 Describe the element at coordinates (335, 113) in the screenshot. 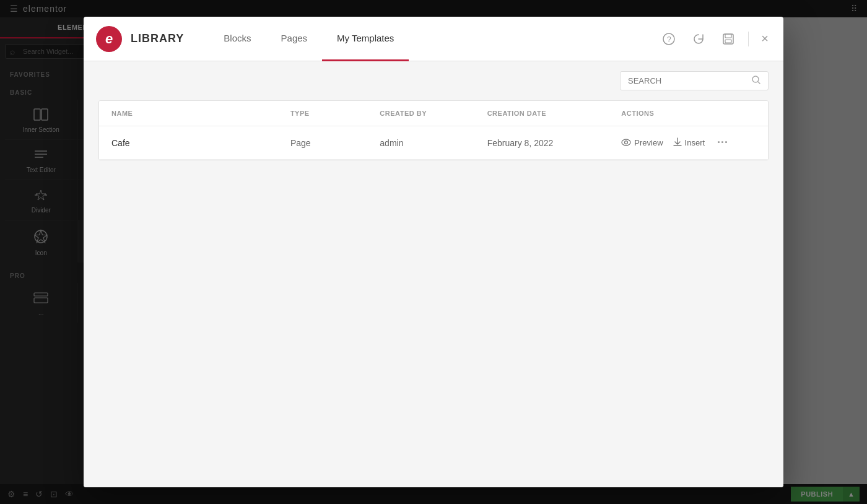

I see `col-type: TYPE` at that location.